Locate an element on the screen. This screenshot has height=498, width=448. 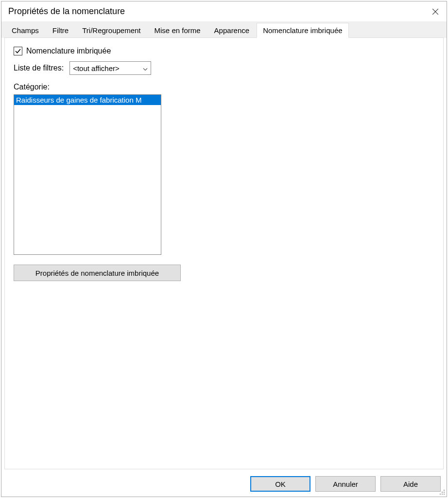
list-item: Raidisseurs de gaines de fabrication M is located at coordinates (87, 100).